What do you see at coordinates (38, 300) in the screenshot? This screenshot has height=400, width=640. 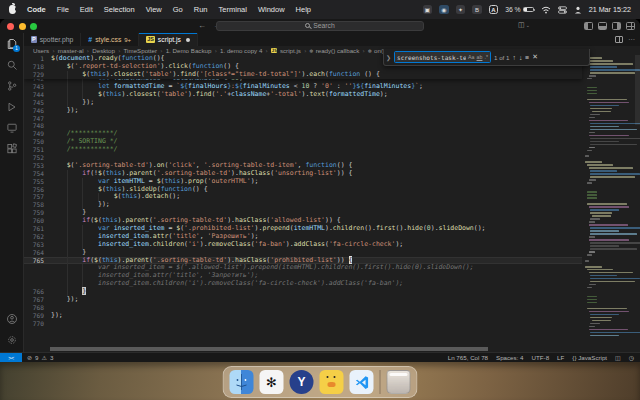 I see `line-number: 767` at bounding box center [38, 300].